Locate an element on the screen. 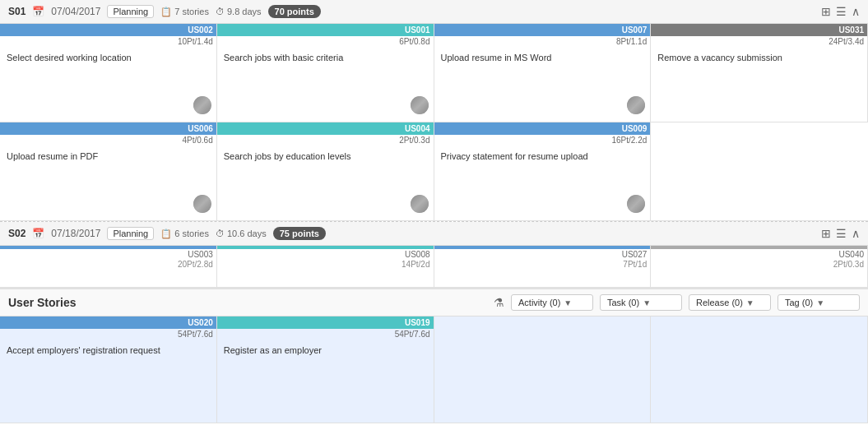  pts-us040: US040 is located at coordinates (759, 255).